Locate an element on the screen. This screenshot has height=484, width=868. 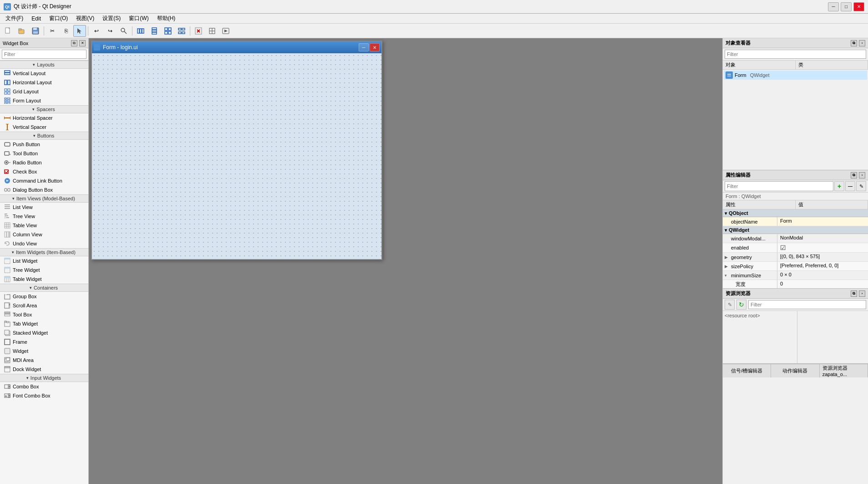
widget-command-link: Command Link Button is located at coordinates (44, 181).